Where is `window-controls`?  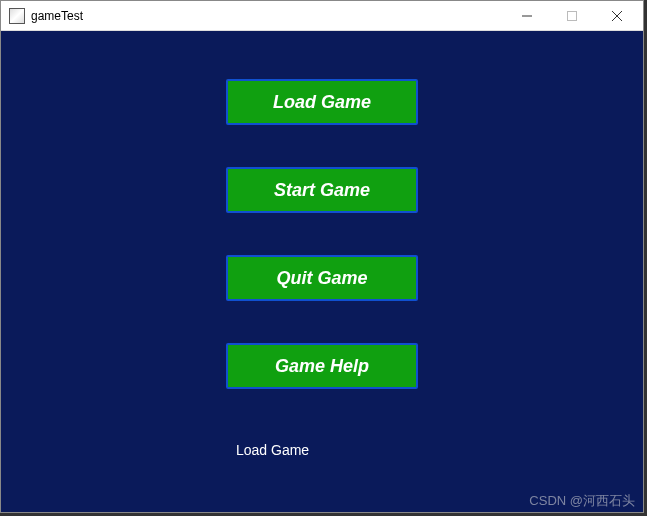
window-controls is located at coordinates (572, 16).